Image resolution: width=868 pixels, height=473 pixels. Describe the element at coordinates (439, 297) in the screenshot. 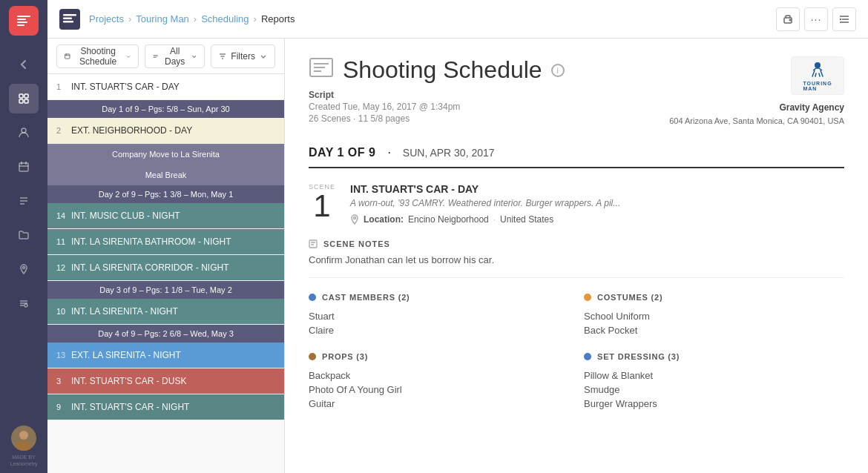

I see `cast-header: CAST MEMBERS (2)` at that location.